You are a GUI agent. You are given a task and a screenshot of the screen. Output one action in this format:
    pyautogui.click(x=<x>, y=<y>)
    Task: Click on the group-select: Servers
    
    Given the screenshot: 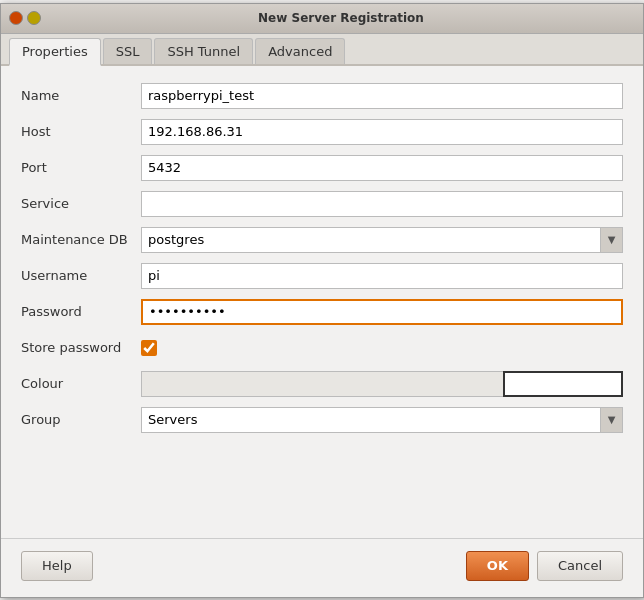 What is the action you would take?
    pyautogui.click(x=382, y=420)
    